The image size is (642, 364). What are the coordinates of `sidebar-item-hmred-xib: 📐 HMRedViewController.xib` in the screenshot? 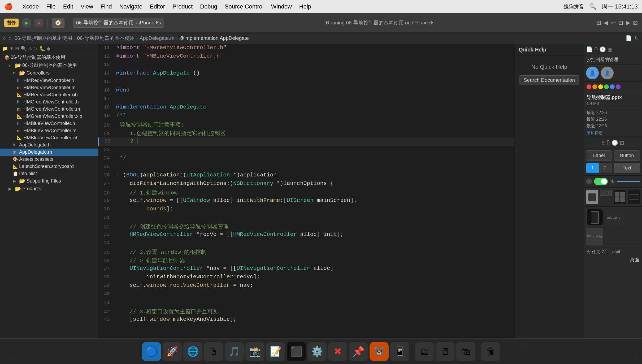 It's located at (49, 95).